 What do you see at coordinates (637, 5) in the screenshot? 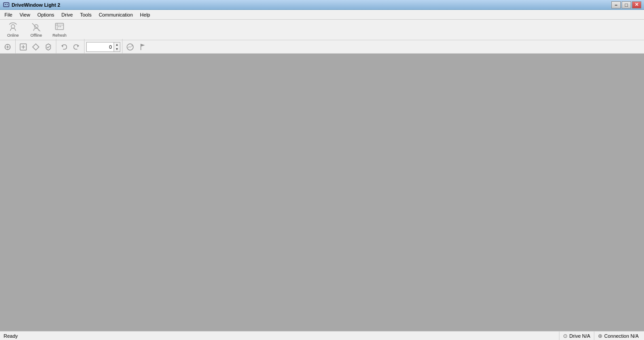
I see `close-button: ✕` at bounding box center [637, 5].